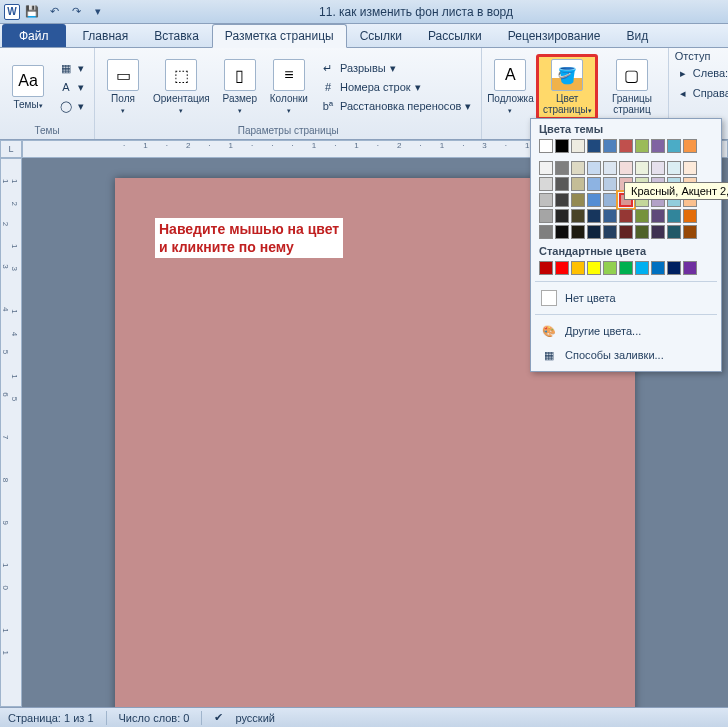 This screenshot has width=728, height=727. I want to click on quick-access-toolbar: W 💾 ↶ ↷ ▾, so click(56, 12).